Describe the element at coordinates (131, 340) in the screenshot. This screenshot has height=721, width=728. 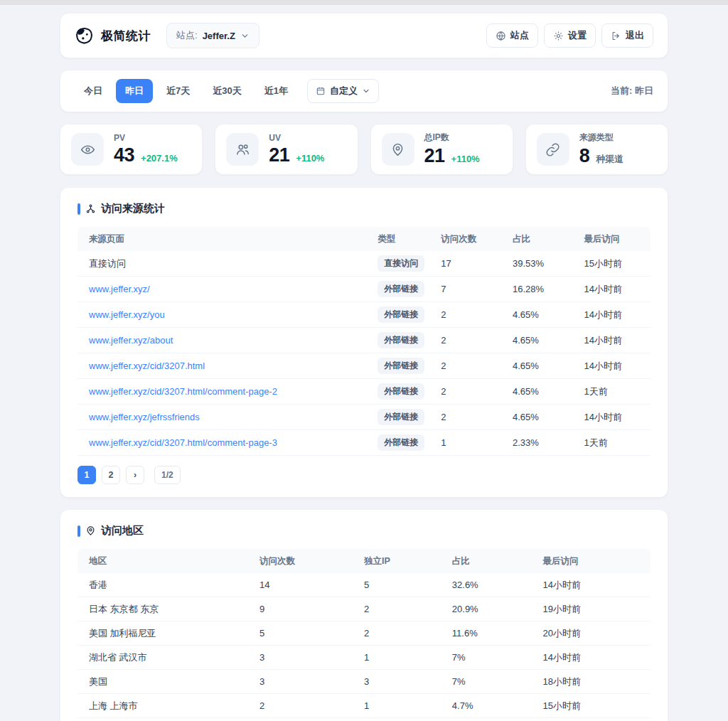
I see `source-page-link: www.jeffer.xyz/about` at that location.